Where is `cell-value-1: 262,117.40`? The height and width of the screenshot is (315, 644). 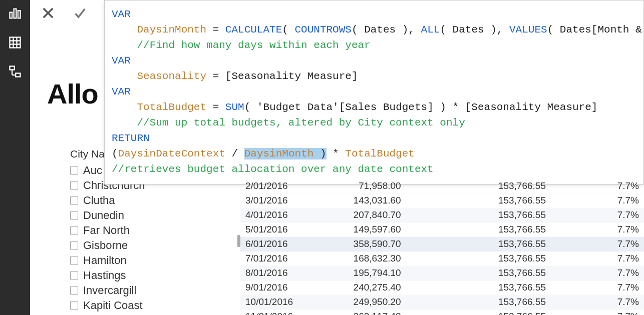 cell-value-1: 262,117.40 is located at coordinates (360, 312).